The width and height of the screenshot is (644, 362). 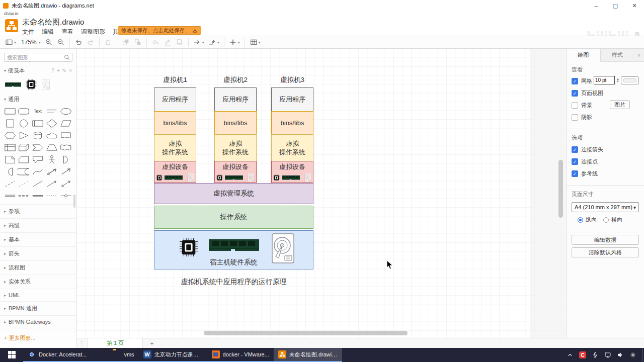 What do you see at coordinates (292, 123) in the screenshot?
I see `vm3-bins-layer: bins/libs` at bounding box center [292, 123].